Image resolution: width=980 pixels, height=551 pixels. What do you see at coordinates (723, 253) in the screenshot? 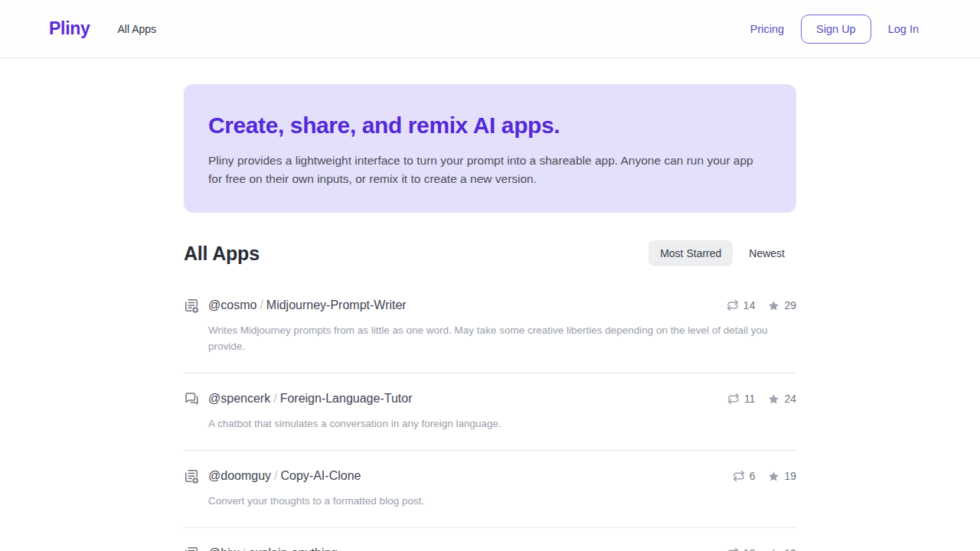
I see `sort-filters: Most Starred Newest` at bounding box center [723, 253].